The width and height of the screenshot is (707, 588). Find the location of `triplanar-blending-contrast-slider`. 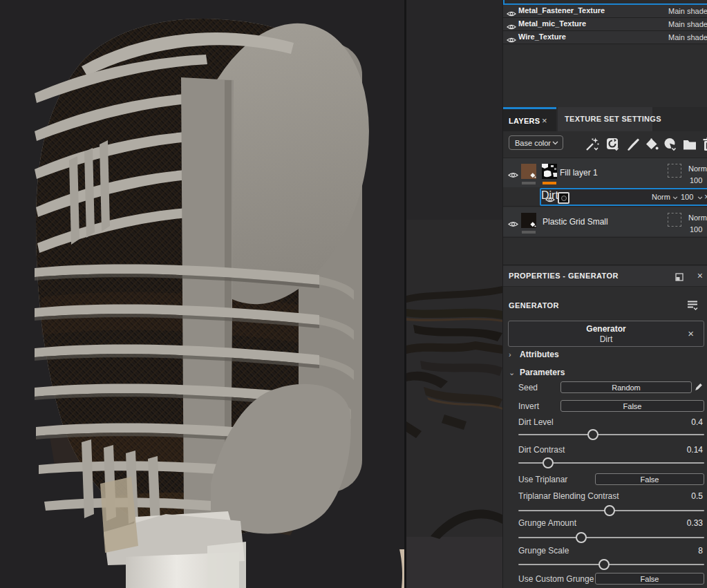

triplanar-blending-contrast-slider is located at coordinates (611, 511).